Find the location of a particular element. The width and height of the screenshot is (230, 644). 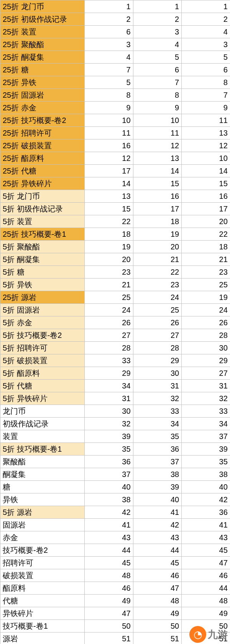

rank-cell: 7 is located at coordinates (206, 95).